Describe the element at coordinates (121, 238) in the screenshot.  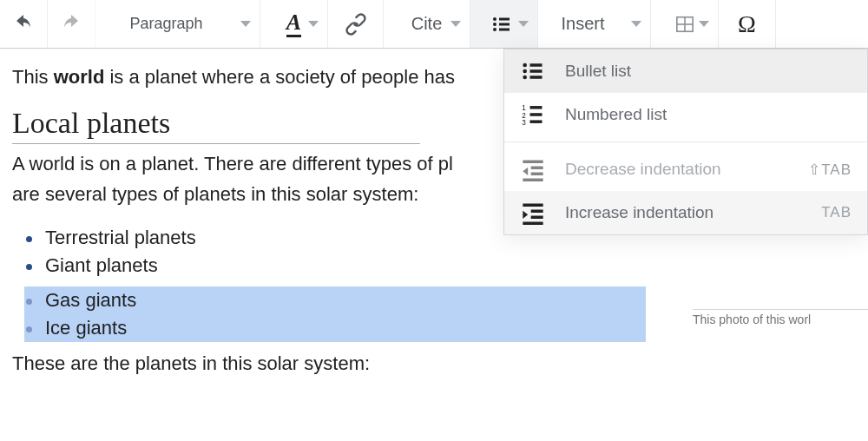
I see `text: Terrestrial planets` at that location.